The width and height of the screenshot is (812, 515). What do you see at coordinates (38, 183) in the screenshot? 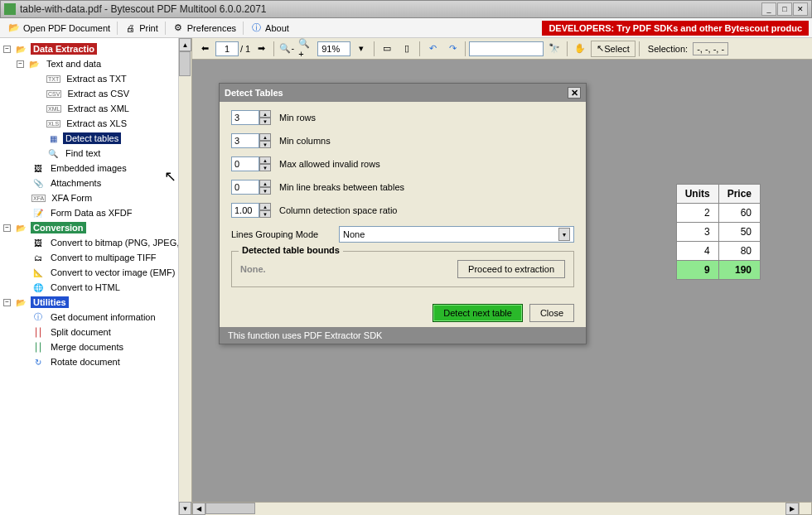
I see `paperclip-icon: 📎` at bounding box center [38, 183].